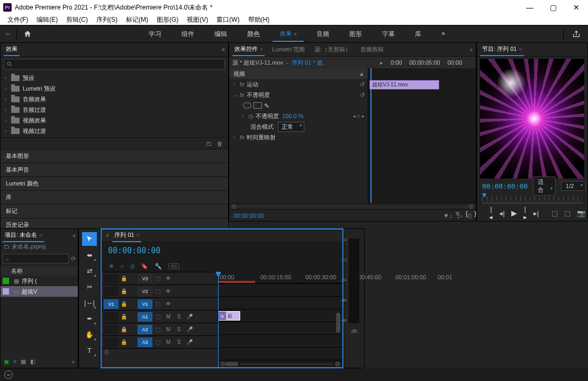 The width and height of the screenshot is (588, 381). What do you see at coordinates (28, 34) in the screenshot?
I see `home-icon` at bounding box center [28, 34].